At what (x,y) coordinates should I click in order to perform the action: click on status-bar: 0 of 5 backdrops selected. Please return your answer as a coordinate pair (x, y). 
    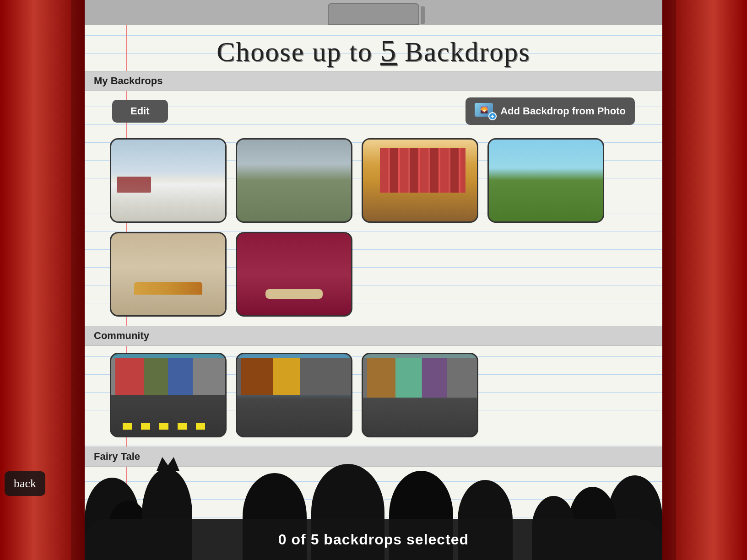
    Looking at the image, I should click on (374, 539).